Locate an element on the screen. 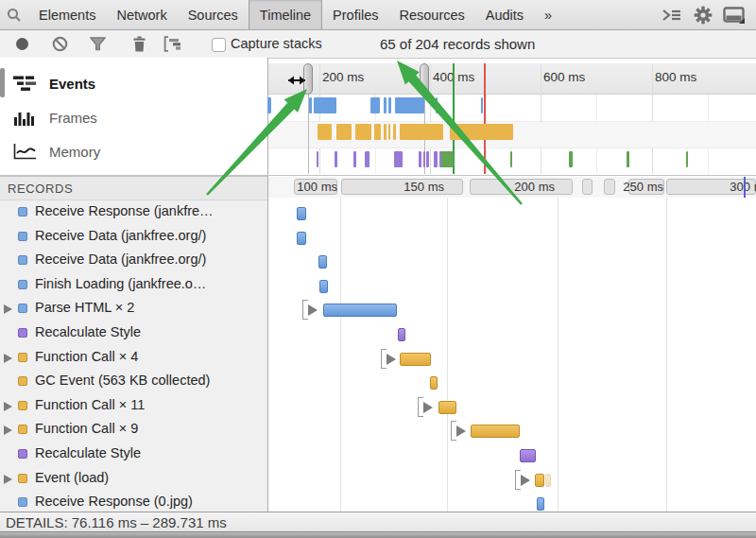  record-list-item: Receive Response (jankfre… is located at coordinates (134, 213).